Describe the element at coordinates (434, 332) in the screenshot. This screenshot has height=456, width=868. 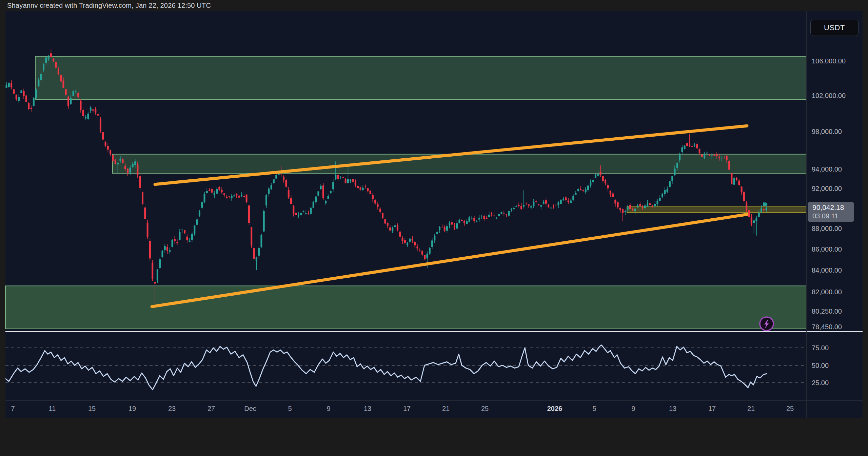
I see `pane-divider-handle` at that location.